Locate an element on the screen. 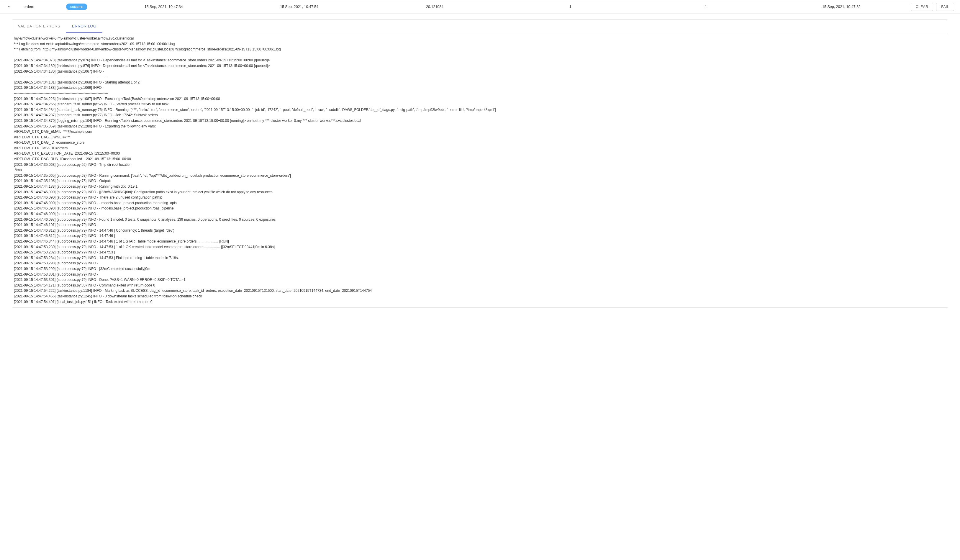 The width and height of the screenshot is (960, 560). task-header-row: orders success 15 Sep, 2021, 10:47:34 15… is located at coordinates (480, 7).